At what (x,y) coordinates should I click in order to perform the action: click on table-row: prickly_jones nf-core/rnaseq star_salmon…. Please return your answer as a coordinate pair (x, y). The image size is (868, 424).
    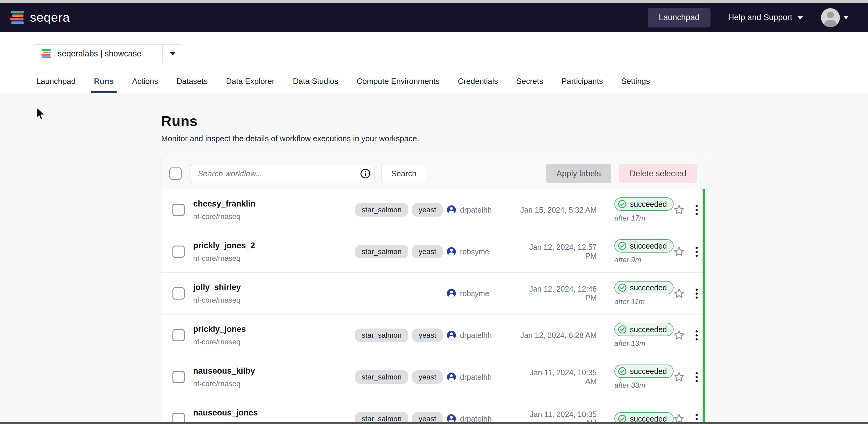
    Looking at the image, I should click on (433, 335).